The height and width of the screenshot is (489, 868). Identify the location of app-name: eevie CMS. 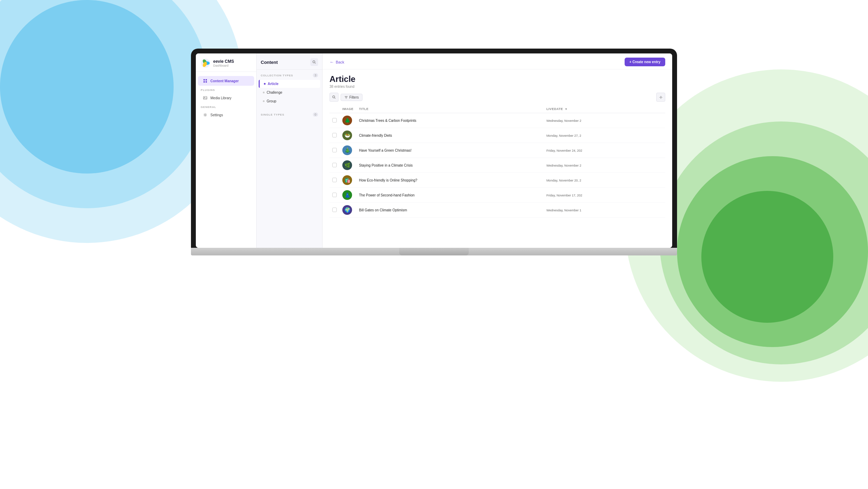
(224, 61).